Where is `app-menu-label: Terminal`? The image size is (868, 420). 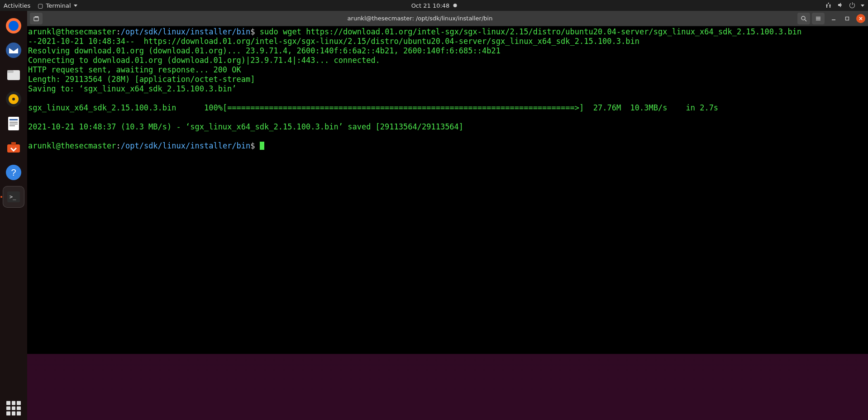 app-menu-label: Terminal is located at coordinates (59, 5).